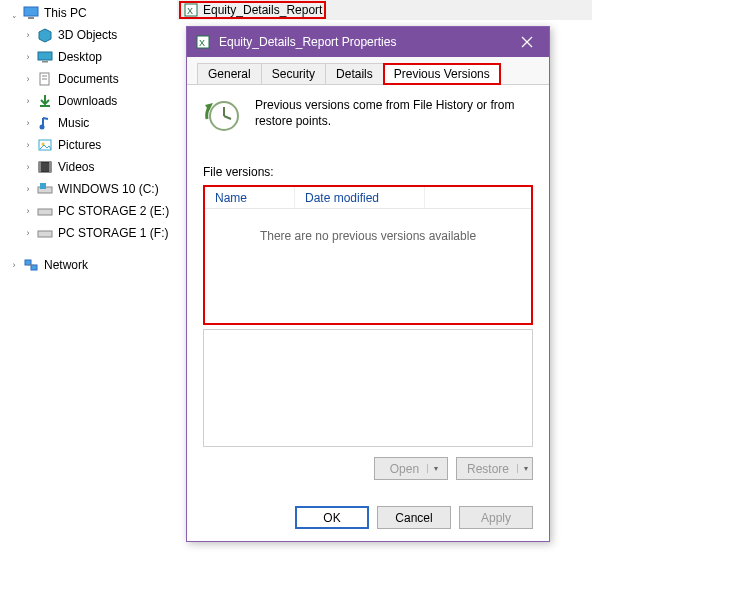 The image size is (737, 611). I want to click on tree-node-documents: › Documents, so click(88, 79).